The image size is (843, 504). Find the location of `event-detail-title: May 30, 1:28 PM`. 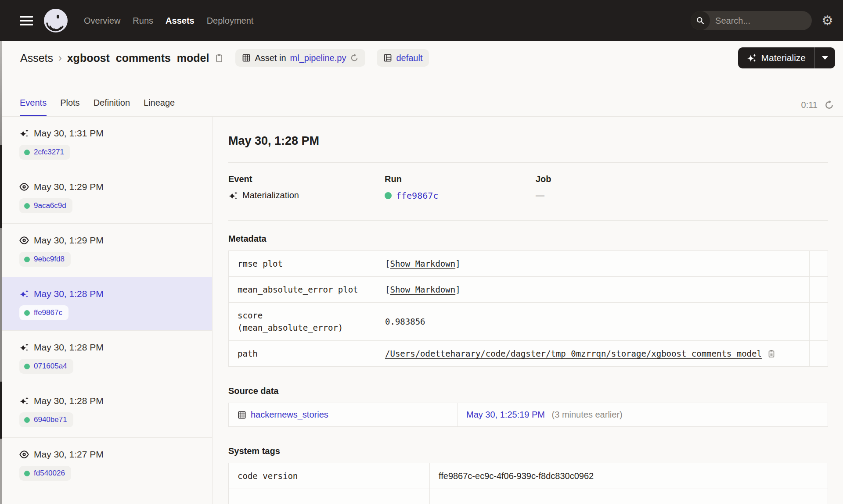

event-detail-title: May 30, 1:28 PM is located at coordinates (528, 141).